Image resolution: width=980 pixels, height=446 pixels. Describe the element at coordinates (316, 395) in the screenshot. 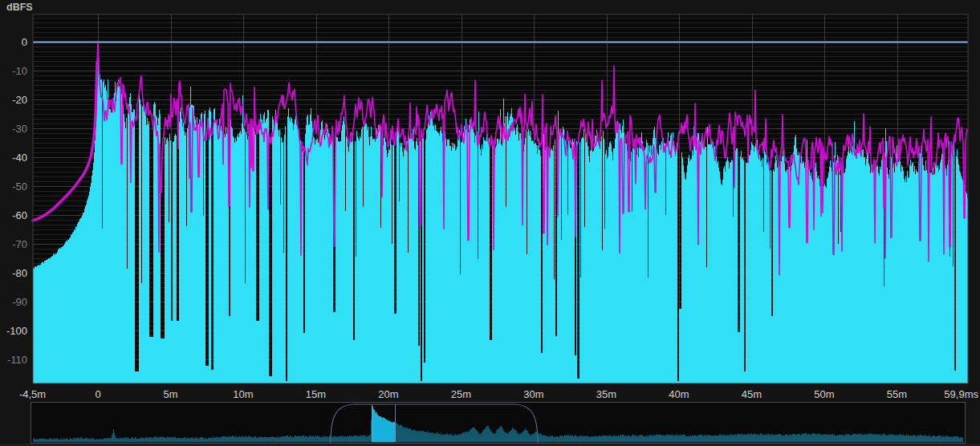

I see `x-tick-label: 15m` at that location.